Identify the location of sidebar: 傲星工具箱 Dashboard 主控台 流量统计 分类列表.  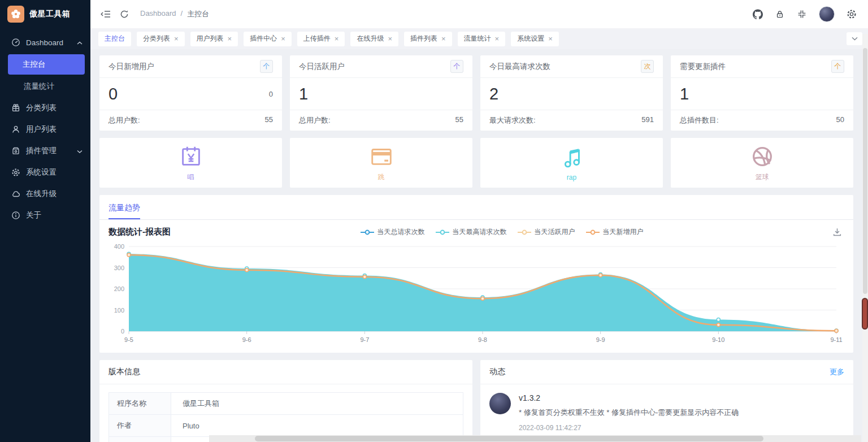
(45, 221).